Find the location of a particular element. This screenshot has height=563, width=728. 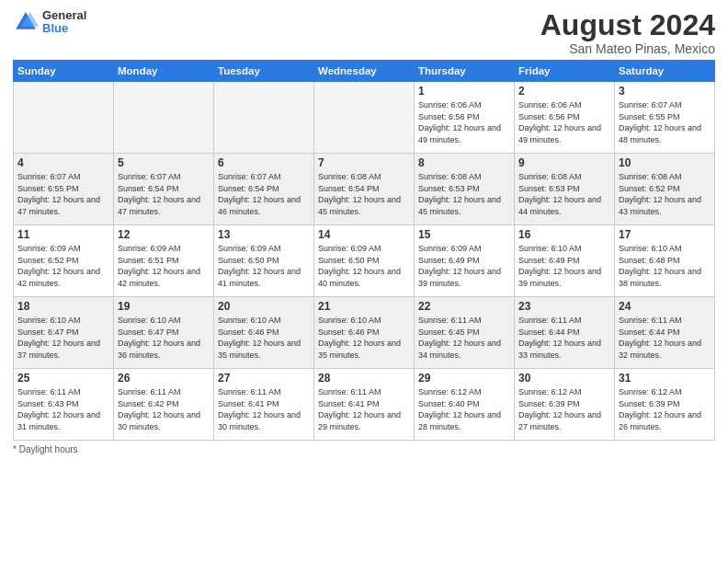

col-header-monday: Monday is located at coordinates (164, 72).